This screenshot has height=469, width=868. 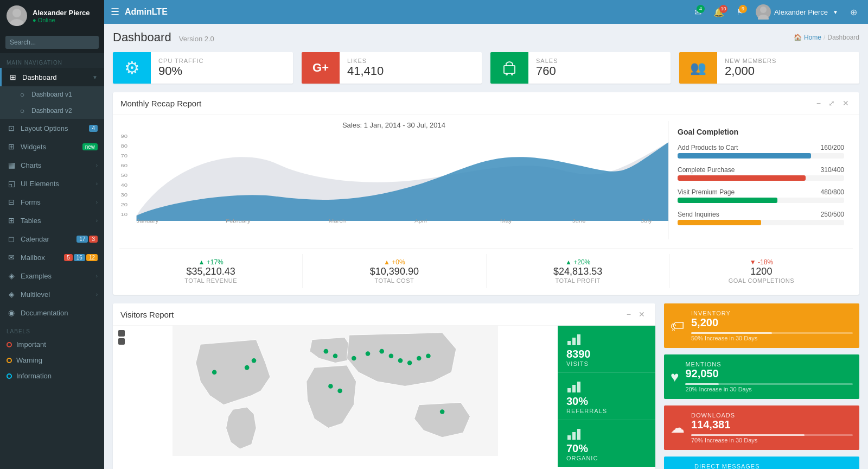 I want to click on cpu-value: 90%, so click(x=222, y=71).